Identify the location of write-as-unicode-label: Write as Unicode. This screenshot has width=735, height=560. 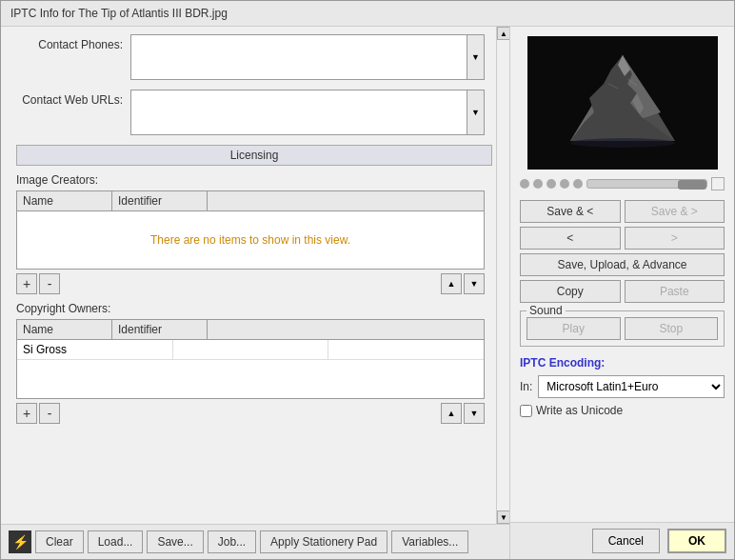
(579, 410).